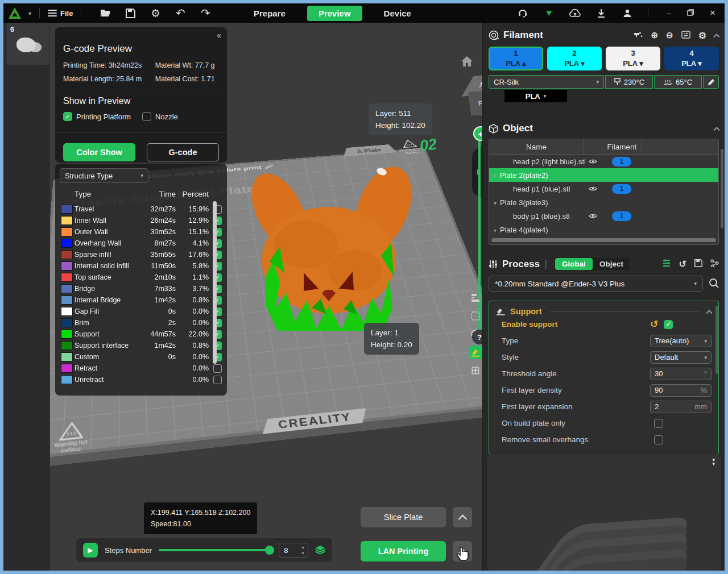 The height and width of the screenshot is (574, 728). Describe the element at coordinates (403, 517) in the screenshot. I see `slice-plate-button: Slice Plate` at that location.